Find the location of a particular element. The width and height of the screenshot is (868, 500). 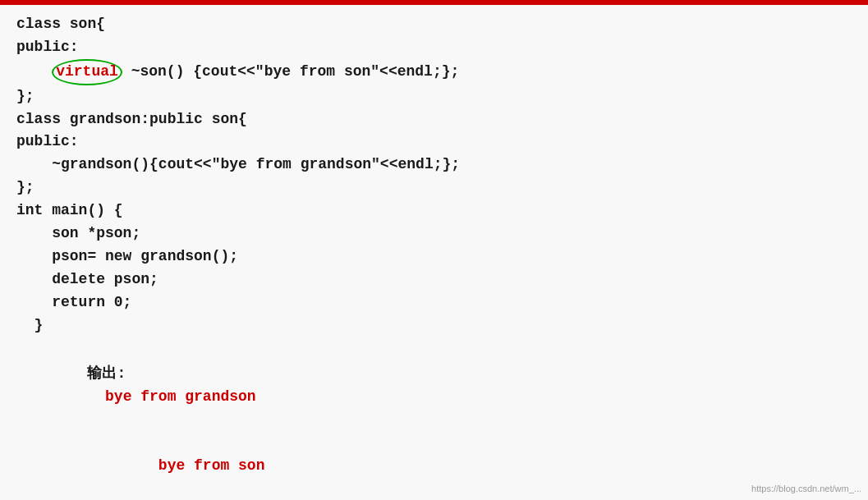

code-line-11: pson= new grandson(); is located at coordinates (434, 257).